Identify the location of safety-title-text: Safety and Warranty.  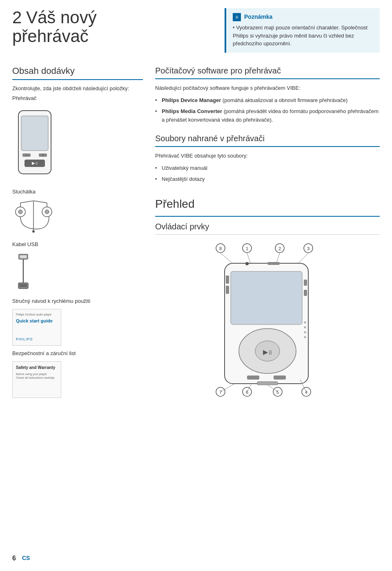
(37, 368).